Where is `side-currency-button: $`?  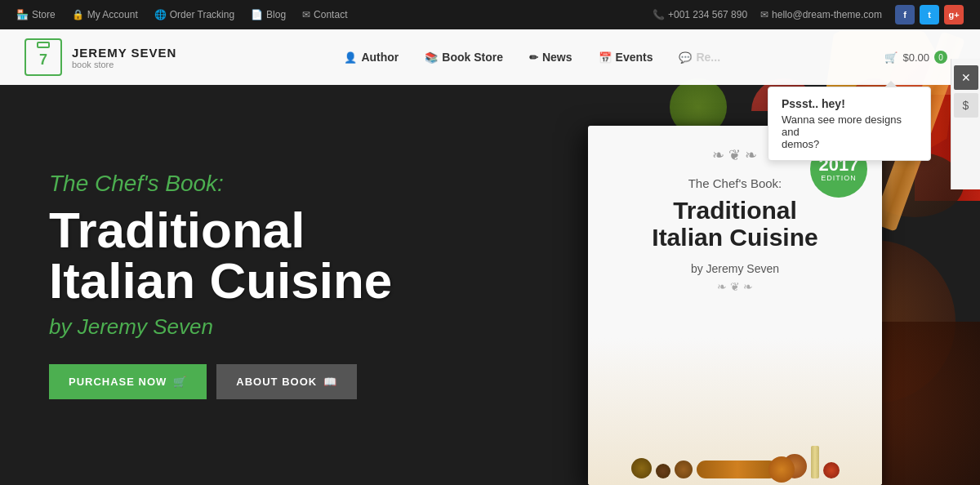 side-currency-button: $ is located at coordinates (966, 105).